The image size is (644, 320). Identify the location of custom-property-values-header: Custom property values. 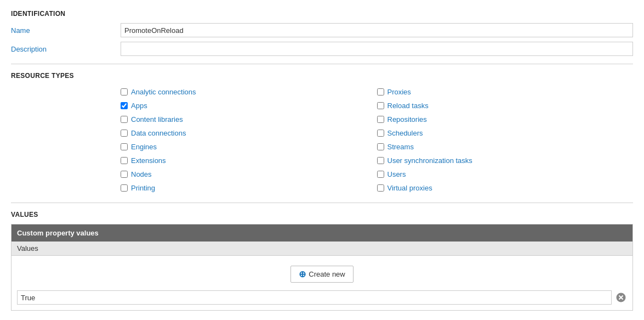
(322, 233).